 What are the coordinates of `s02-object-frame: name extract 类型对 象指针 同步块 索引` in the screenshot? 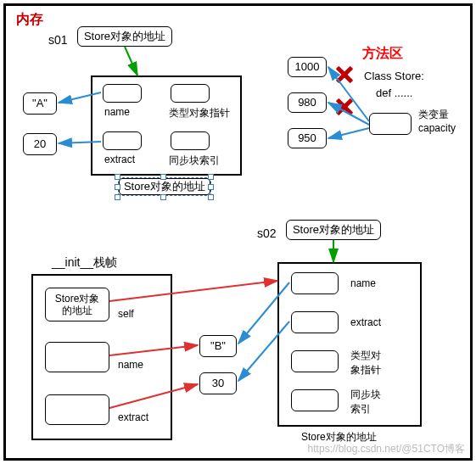 It's located at (350, 344).